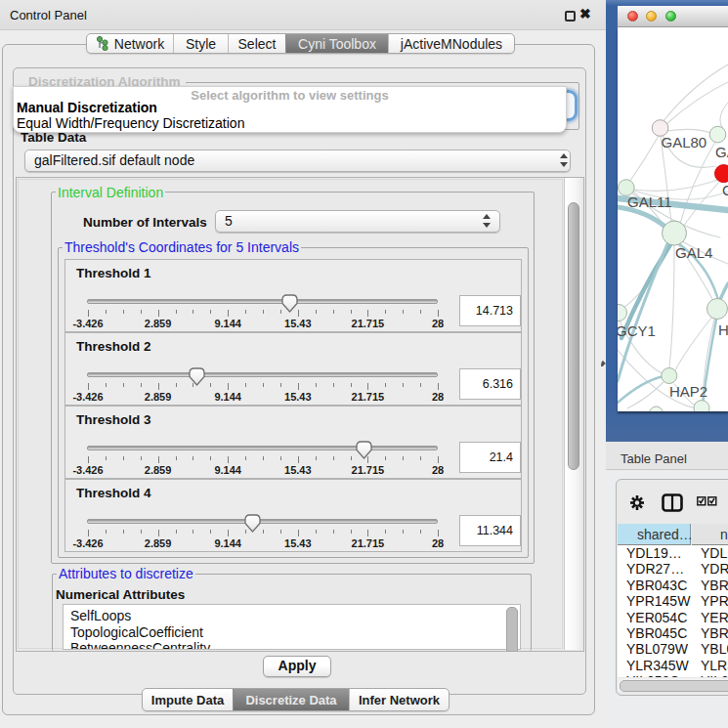 The image size is (728, 728). Describe the element at coordinates (650, 201) in the screenshot. I see `svg-text: GAL11` at that location.